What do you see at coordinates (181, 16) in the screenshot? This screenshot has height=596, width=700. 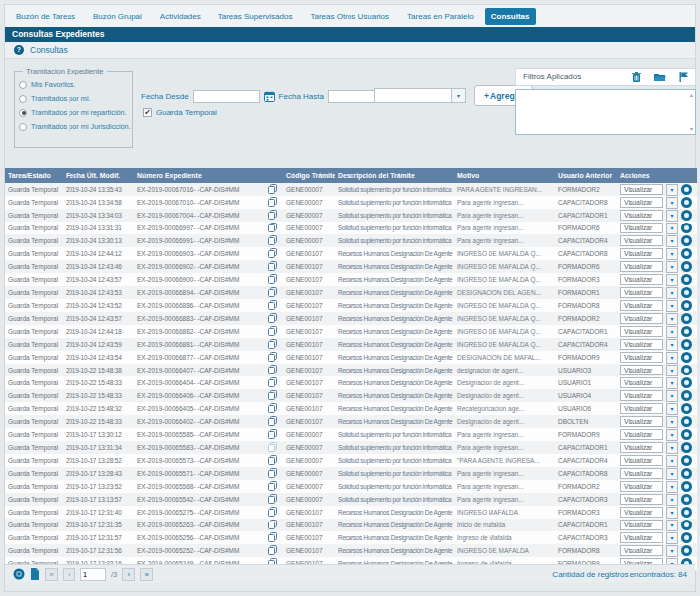 I see `tab: Actividades` at bounding box center [181, 16].